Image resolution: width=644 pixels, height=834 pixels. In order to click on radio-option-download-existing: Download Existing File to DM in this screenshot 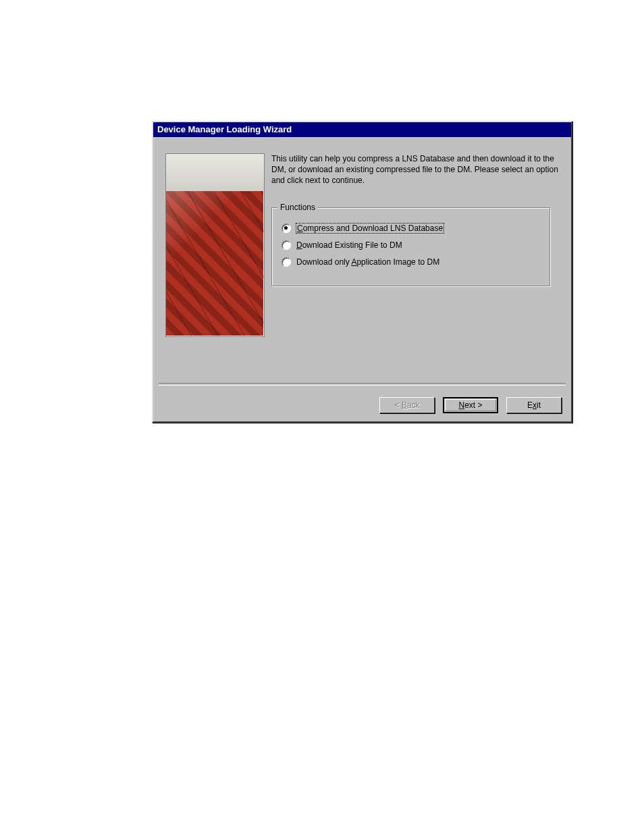, I will do `click(411, 245)`.